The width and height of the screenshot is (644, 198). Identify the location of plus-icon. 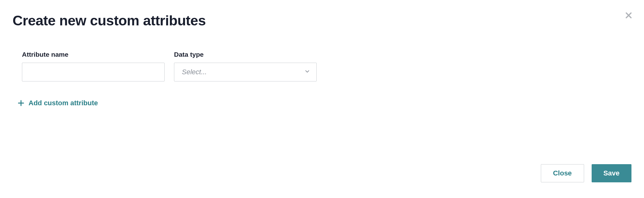
(21, 103).